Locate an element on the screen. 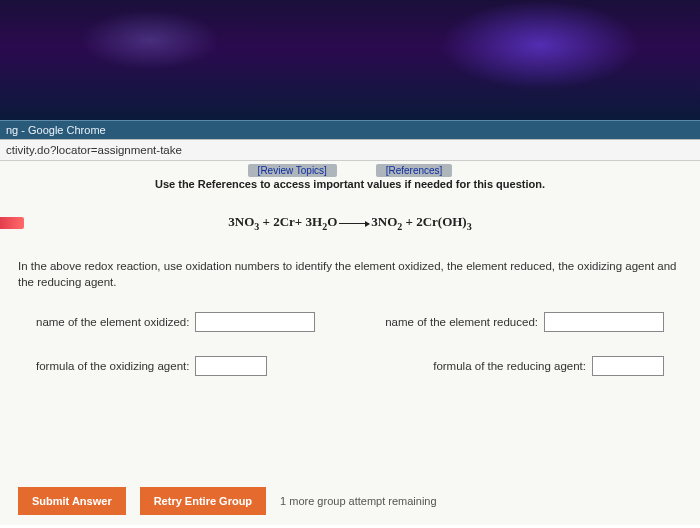 The height and width of the screenshot is (528, 700). instructions-text: Use the References to access important v… is located at coordinates (350, 184).